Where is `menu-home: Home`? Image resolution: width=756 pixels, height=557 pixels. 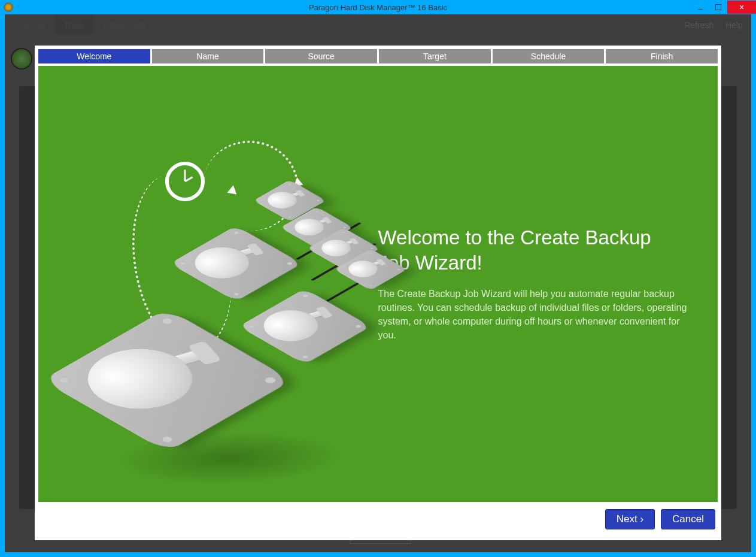 menu-home: Home is located at coordinates (34, 25).